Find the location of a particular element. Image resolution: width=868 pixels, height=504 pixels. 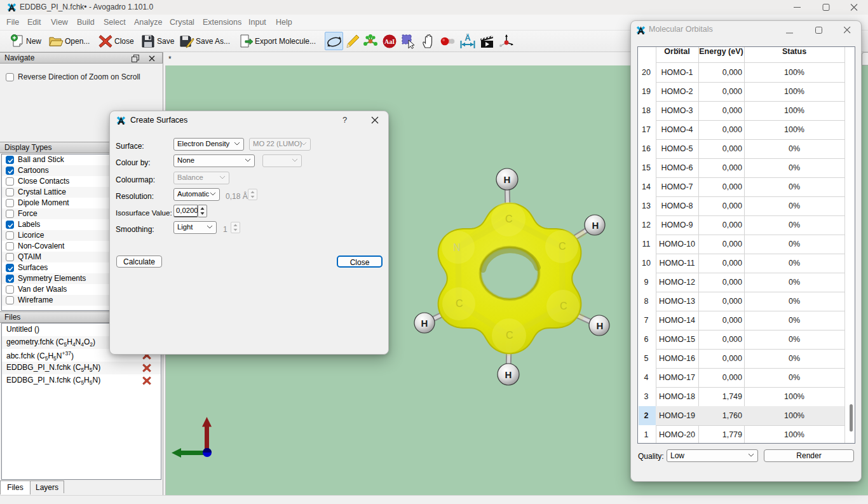

svg-text: AaI is located at coordinates (390, 42).